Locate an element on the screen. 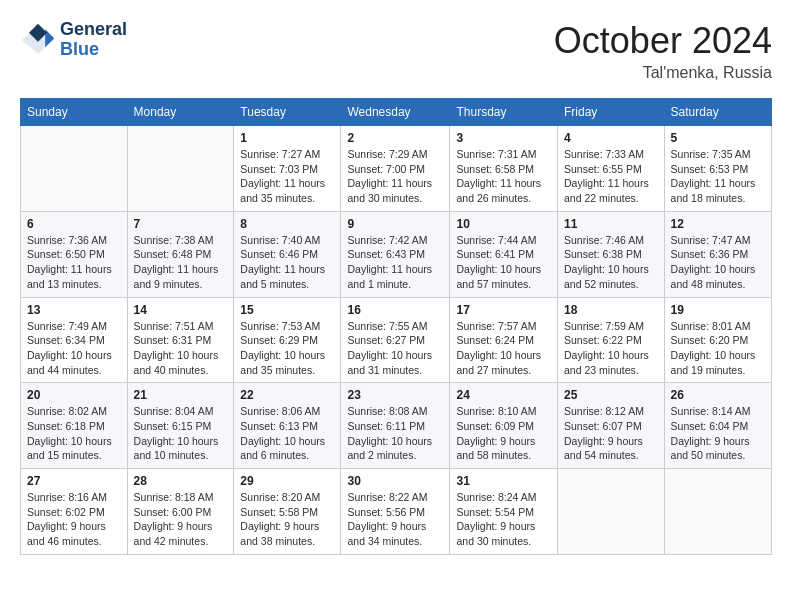 The height and width of the screenshot is (612, 792). weekday-header-monday: Monday is located at coordinates (180, 112).